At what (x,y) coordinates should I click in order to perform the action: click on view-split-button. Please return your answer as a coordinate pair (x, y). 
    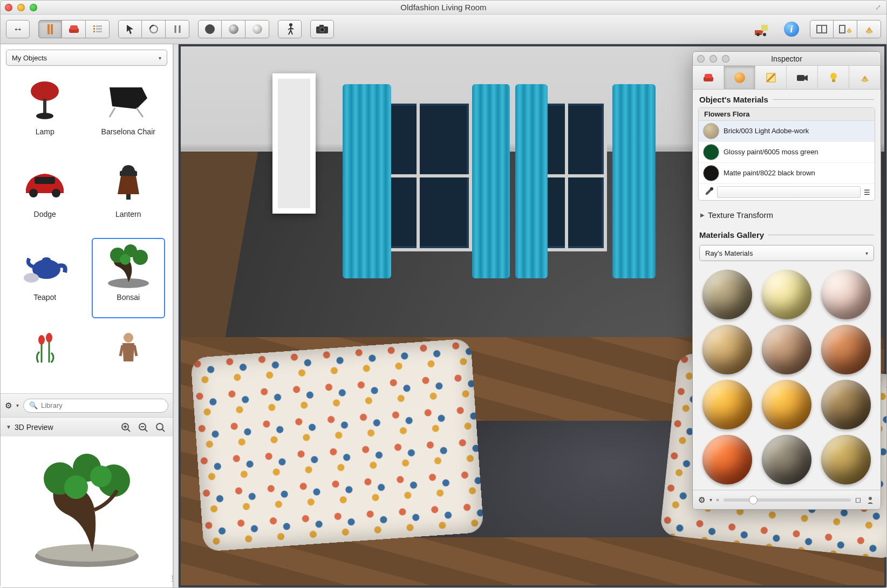
    Looking at the image, I should click on (845, 29).